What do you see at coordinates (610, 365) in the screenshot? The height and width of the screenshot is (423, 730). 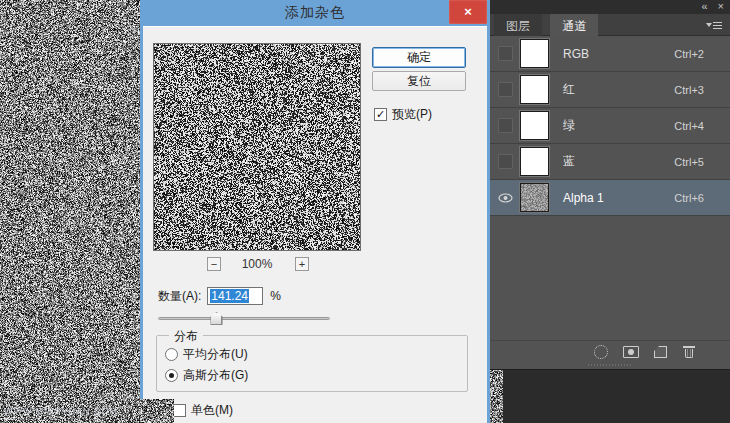 I see `resize-grip` at bounding box center [610, 365].